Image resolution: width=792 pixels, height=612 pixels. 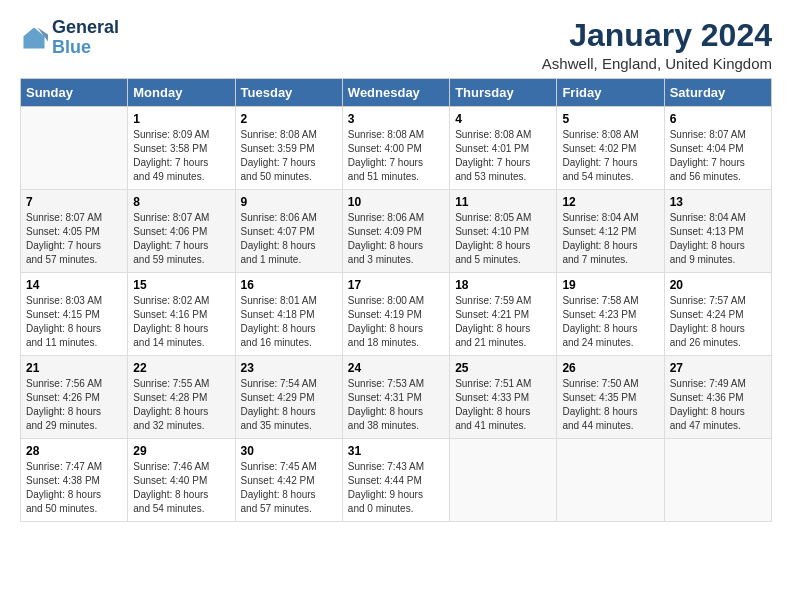 I want to click on calendar-cell: 1Sunrise: 8:09 AMSunset: 3:58 PMDaylight…, so click(x=182, y=148).